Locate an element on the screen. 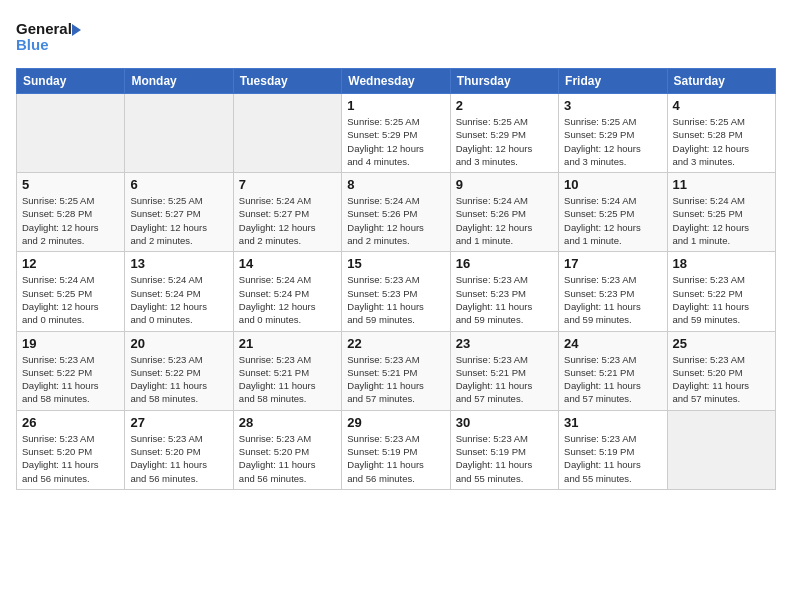 This screenshot has height=612, width=792. calendar-cell: 17Sunrise: 5:23 AM Sunset: 5:23 PM Dayli… is located at coordinates (613, 292).